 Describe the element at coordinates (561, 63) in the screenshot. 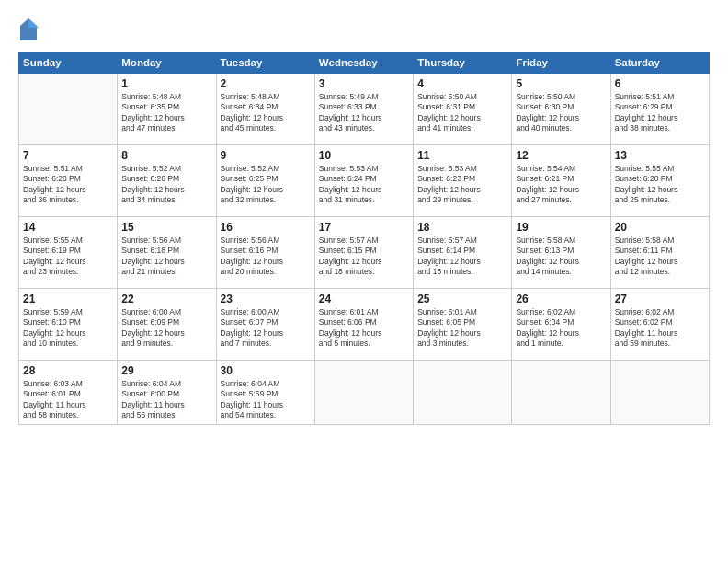

I see `weekday-header-friday: Friday` at that location.